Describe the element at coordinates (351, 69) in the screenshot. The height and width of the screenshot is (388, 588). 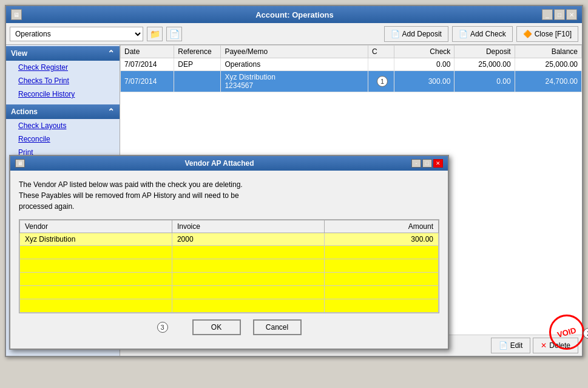
I see `register-table: Date Reference Payee/Memo C Check Deposi…` at that location.